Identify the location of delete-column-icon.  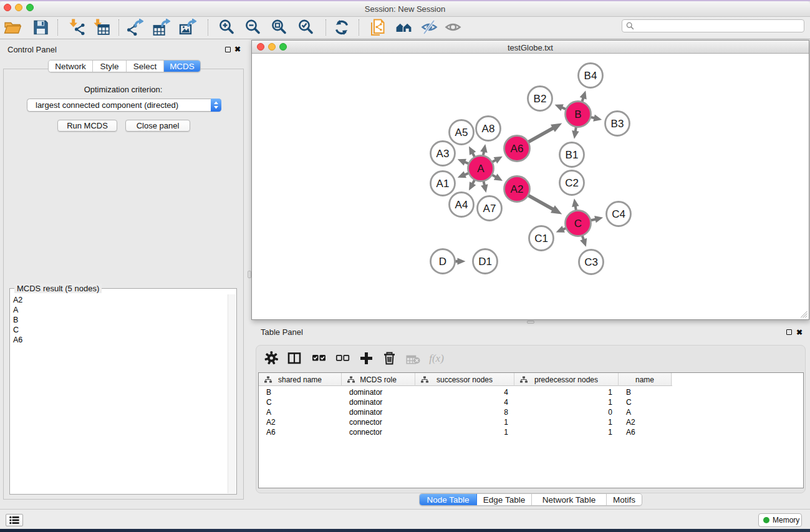
(389, 358).